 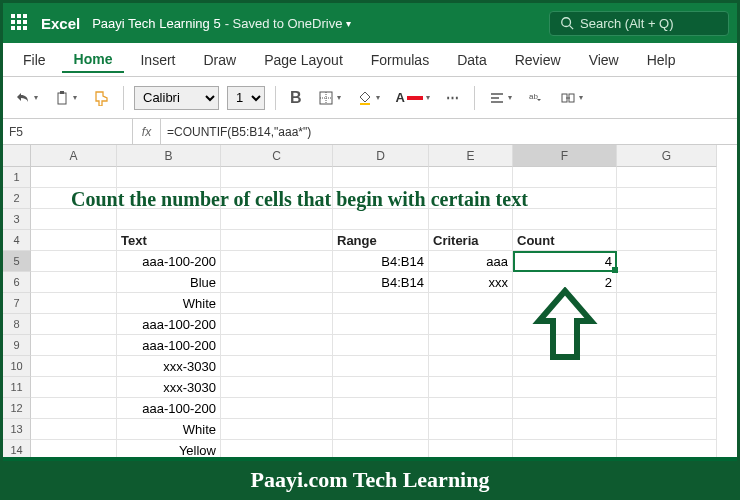 I want to click on menu-review: Review, so click(x=538, y=60).